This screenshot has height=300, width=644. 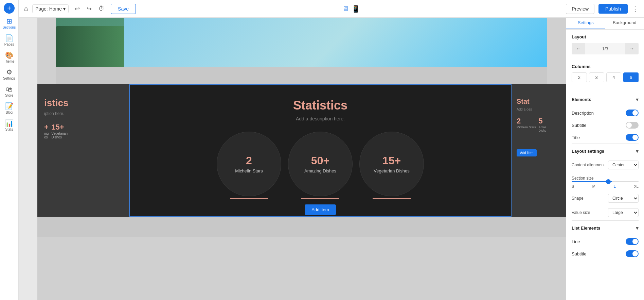 I want to click on section-size-slider, so click(x=605, y=182).